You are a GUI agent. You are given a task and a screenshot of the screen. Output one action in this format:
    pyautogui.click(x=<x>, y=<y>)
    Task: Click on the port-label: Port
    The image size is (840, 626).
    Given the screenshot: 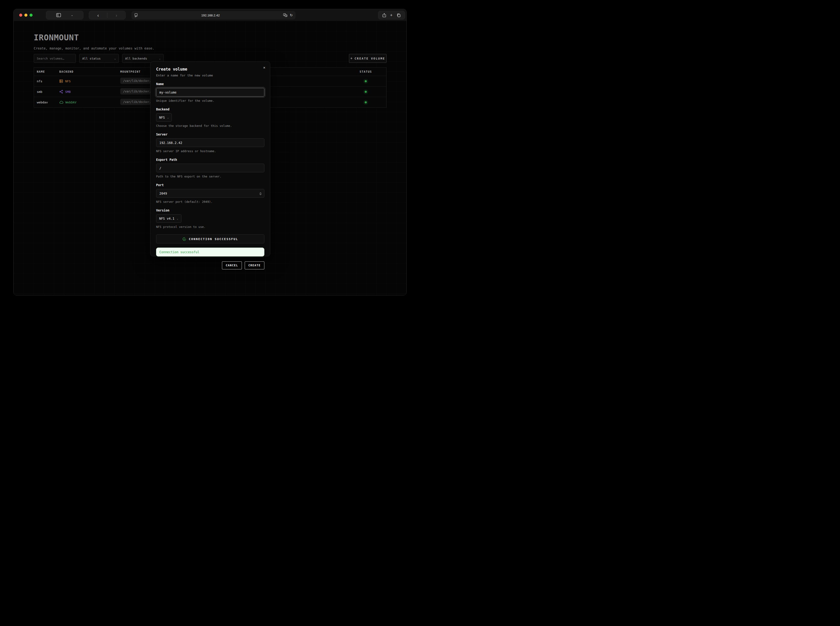 What is the action you would take?
    pyautogui.click(x=210, y=185)
    